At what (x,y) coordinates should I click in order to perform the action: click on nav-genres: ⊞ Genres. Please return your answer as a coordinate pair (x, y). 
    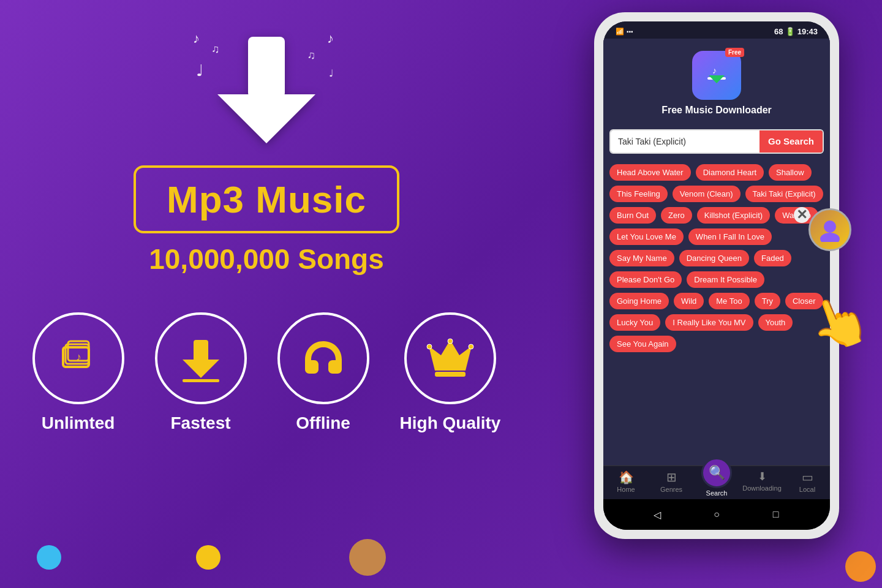
    Looking at the image, I should click on (671, 483).